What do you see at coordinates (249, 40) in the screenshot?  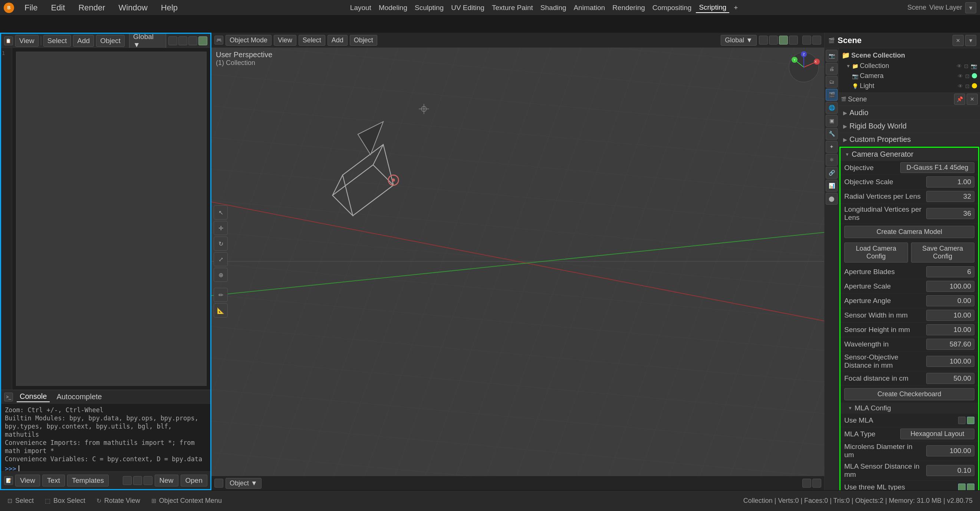 I see `vp-mode-dropdown: Object Mode` at bounding box center [249, 40].